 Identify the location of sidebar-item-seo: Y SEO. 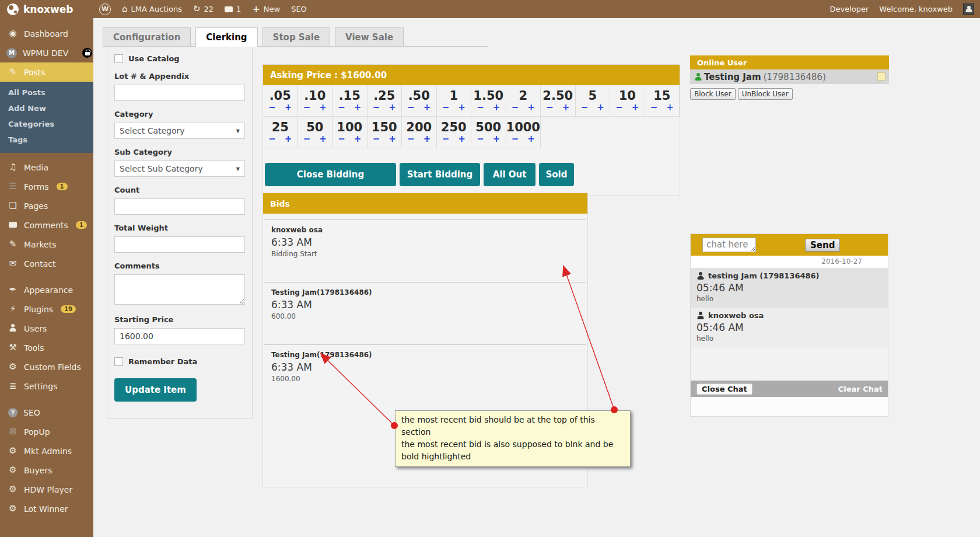
(47, 412).